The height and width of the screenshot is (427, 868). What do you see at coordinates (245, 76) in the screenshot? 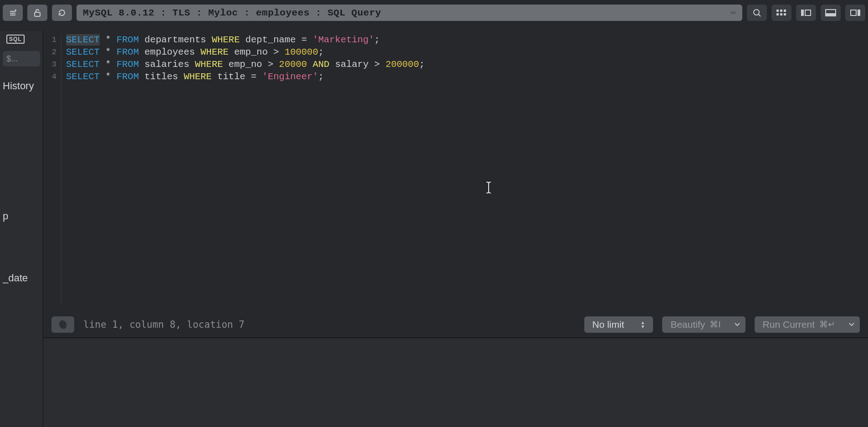
I see `code-line: SELECT * FROM titles WHERE title = 'Engi…` at bounding box center [245, 76].